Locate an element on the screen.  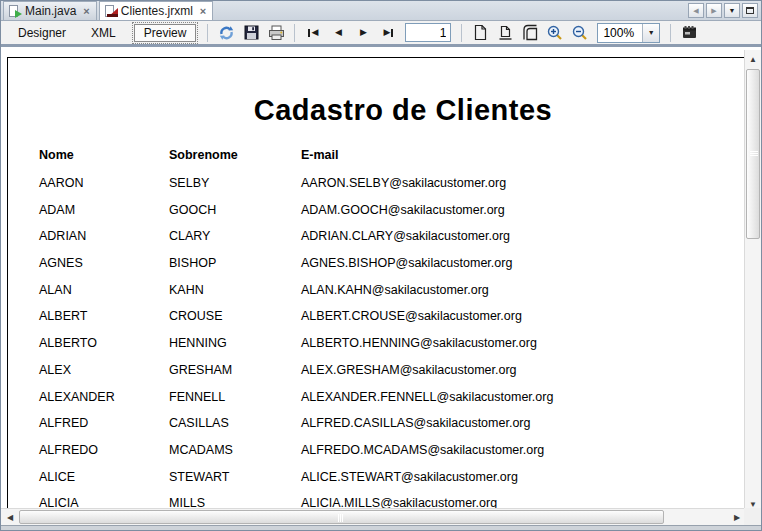
first-page-button: ◀ is located at coordinates (313, 33).